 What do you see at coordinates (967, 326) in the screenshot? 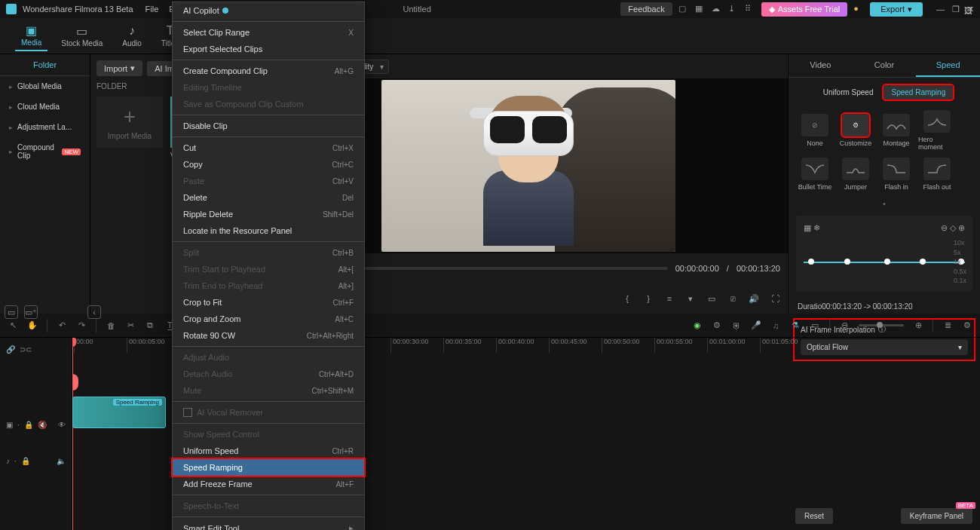
I see `settings-icon: ⚙` at bounding box center [967, 326].